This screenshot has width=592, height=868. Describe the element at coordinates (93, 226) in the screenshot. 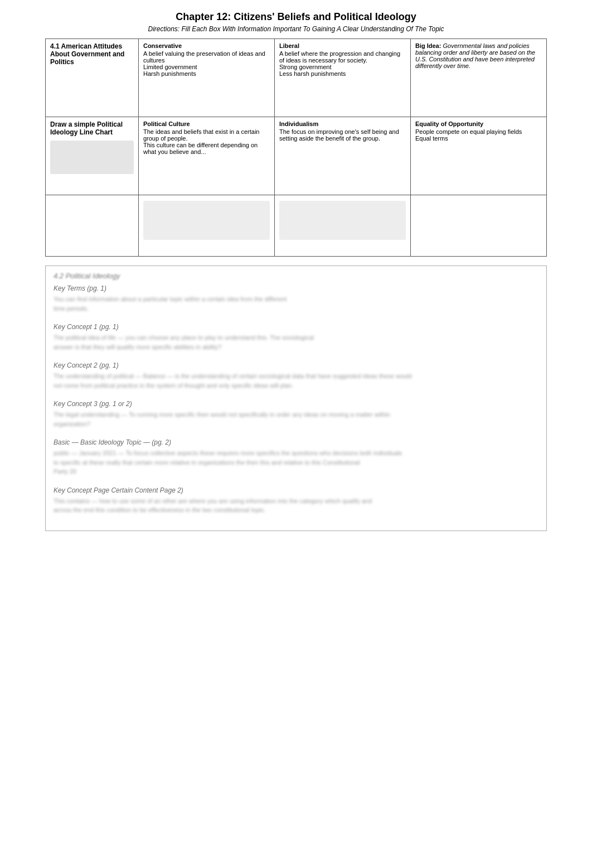

I see `row3-label` at that location.